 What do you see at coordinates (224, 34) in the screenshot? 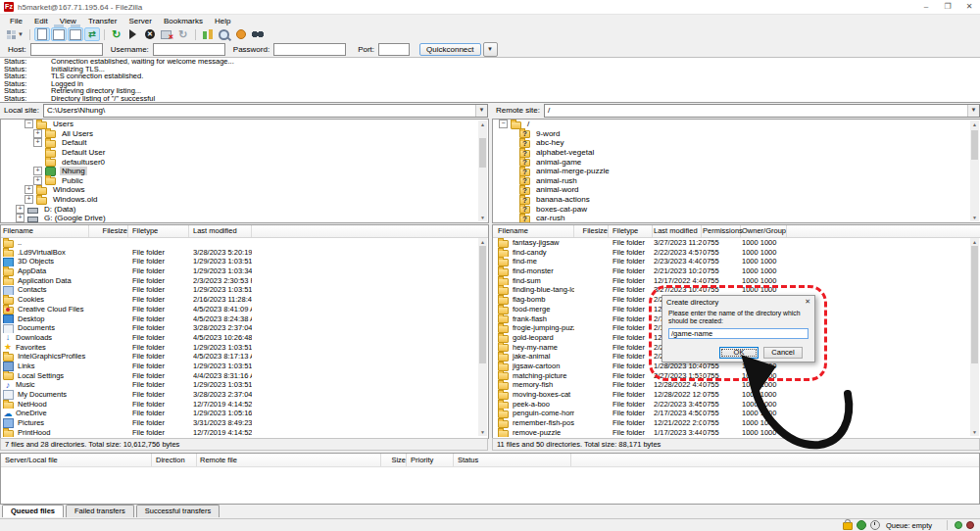
I see `filter-icon` at bounding box center [224, 34].